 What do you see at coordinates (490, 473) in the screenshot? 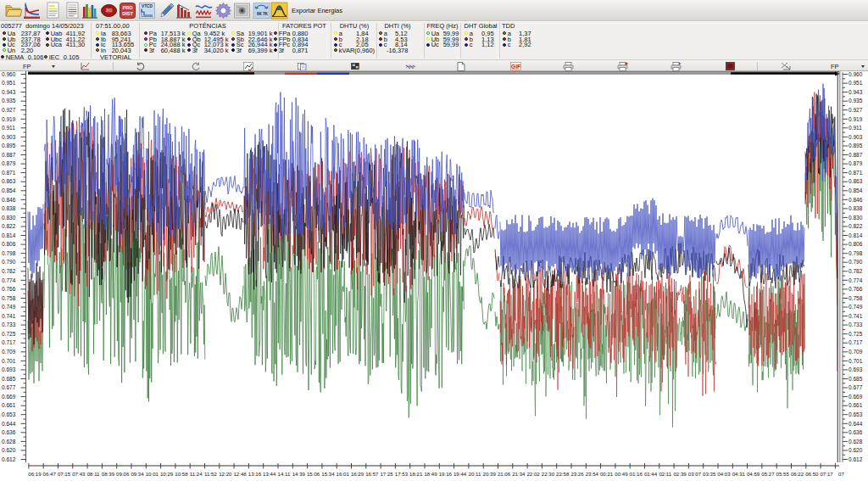
I see `svg-text: 20:39` at bounding box center [490, 473].